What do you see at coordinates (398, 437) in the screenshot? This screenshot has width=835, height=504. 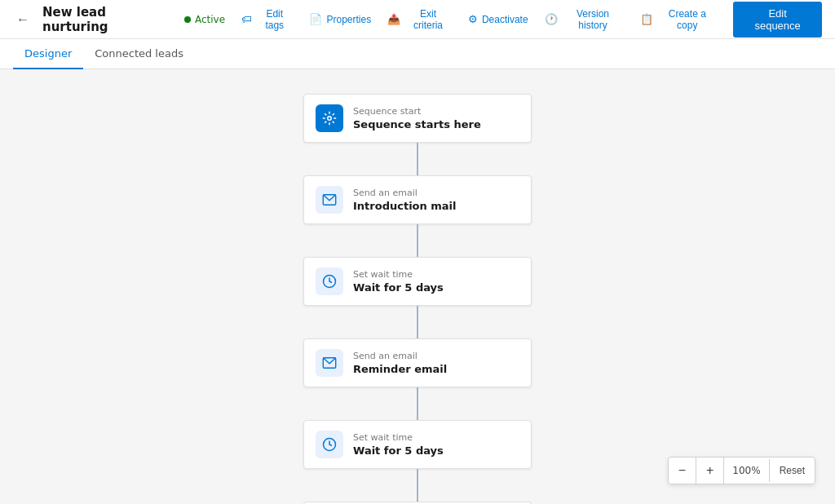 I see `wait-2-label: Set wait time` at bounding box center [398, 437].